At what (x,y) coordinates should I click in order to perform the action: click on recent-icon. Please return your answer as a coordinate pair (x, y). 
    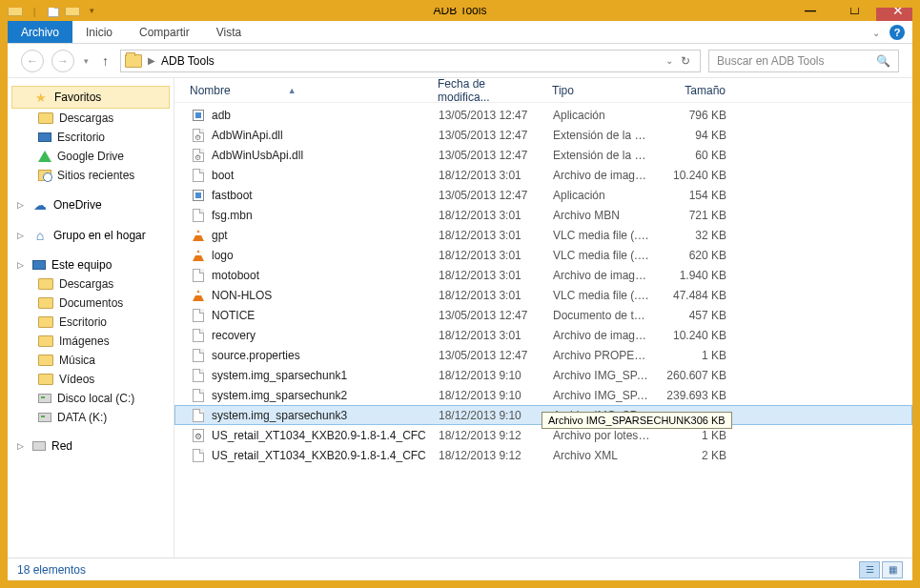
    Looking at the image, I should click on (45, 175).